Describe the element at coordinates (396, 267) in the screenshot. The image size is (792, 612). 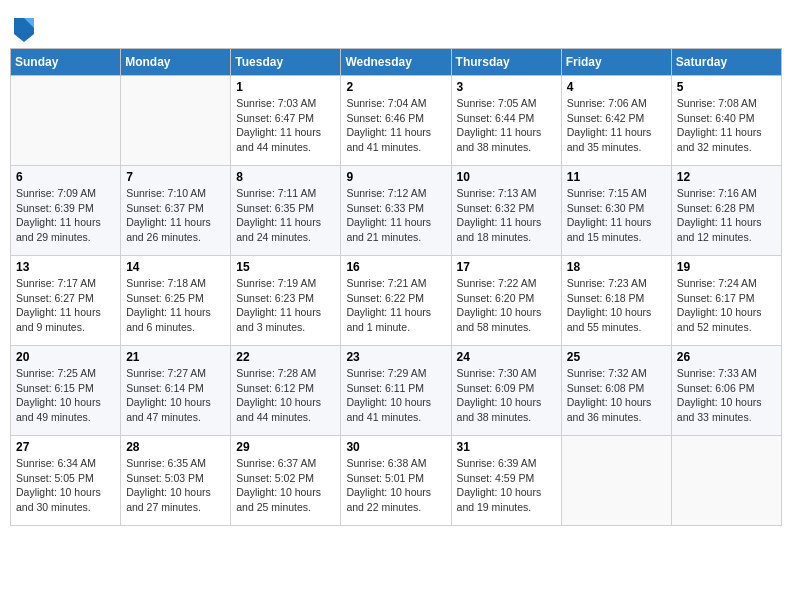
I see `day-number: 16` at that location.